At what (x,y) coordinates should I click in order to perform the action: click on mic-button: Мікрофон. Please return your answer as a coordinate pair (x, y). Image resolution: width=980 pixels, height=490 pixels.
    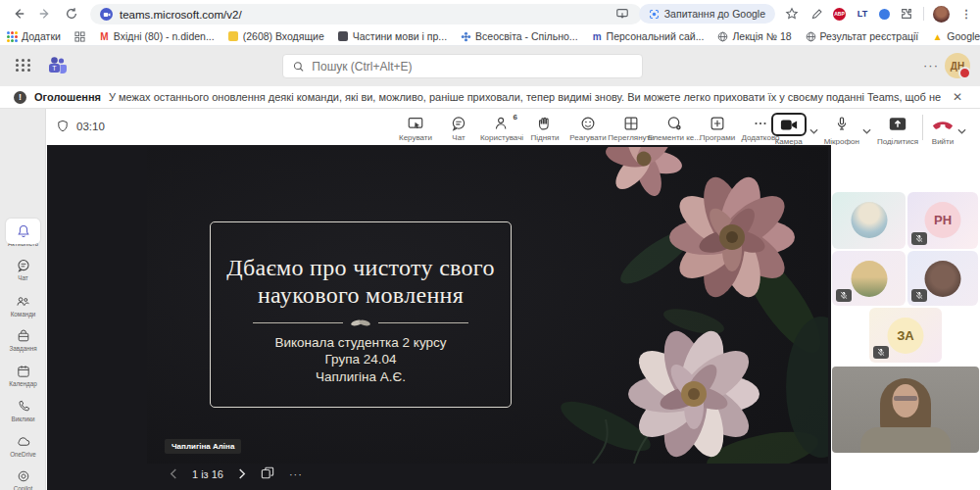
    Looking at the image, I should click on (842, 128).